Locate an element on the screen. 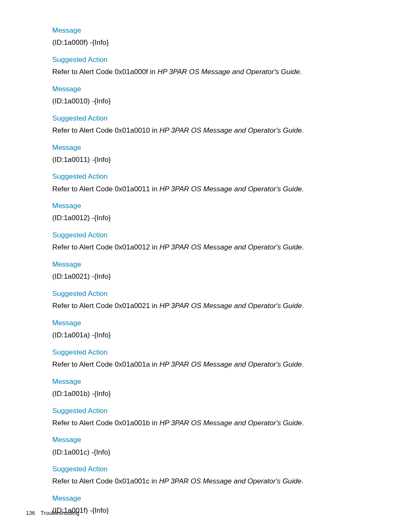 This screenshot has height=532, width=399. alert-code: 0x01a0021 is located at coordinates (132, 306).